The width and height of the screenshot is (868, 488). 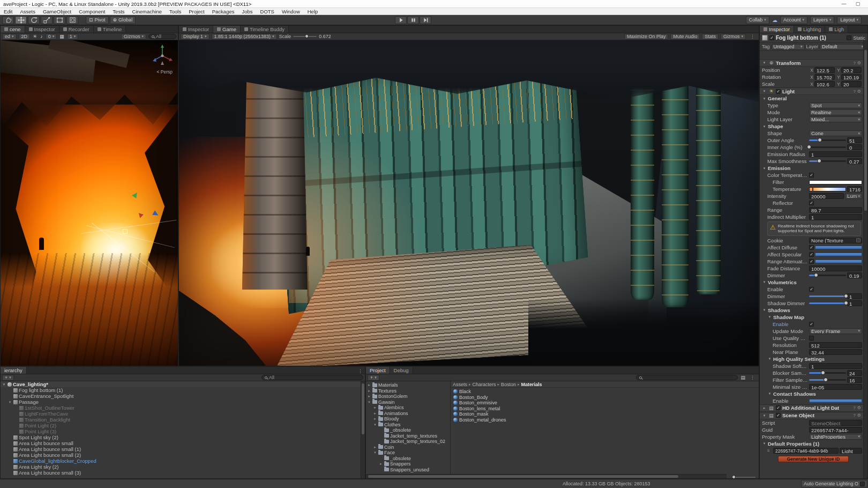 What do you see at coordinates (196, 29) in the screenshot?
I see `tab: Inspector` at bounding box center [196, 29].